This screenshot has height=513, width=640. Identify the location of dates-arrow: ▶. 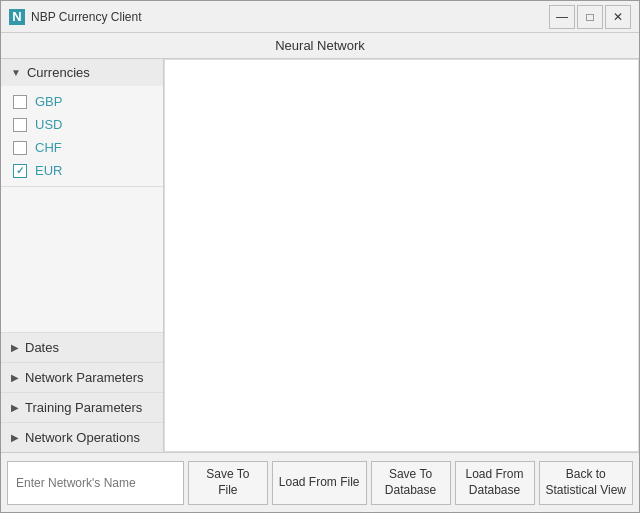
(15, 348).